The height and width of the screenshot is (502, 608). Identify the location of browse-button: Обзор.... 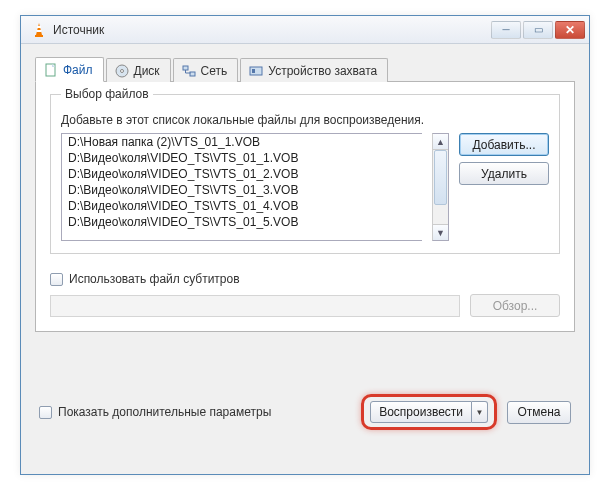
(515, 306).